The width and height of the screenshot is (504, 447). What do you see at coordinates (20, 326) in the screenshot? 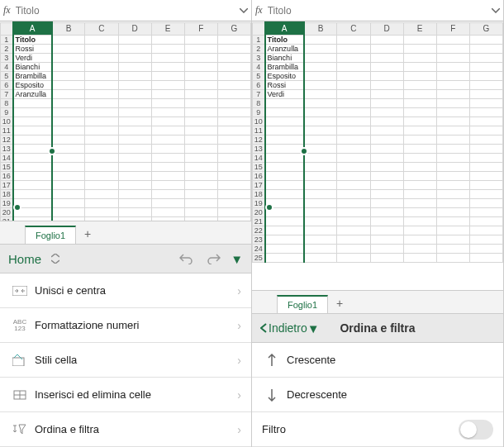
I see `number-format-icon: ABC123` at bounding box center [20, 326].